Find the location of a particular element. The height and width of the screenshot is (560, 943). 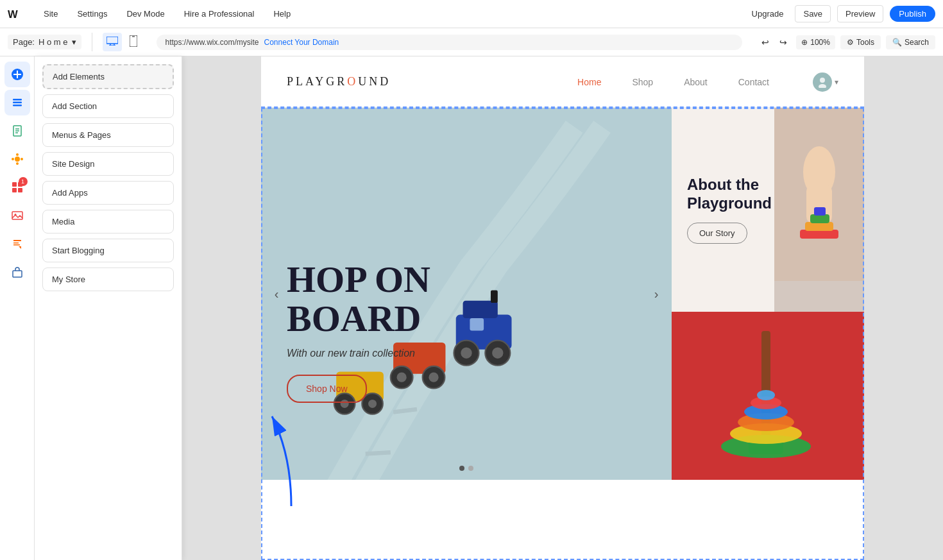

mobile-device-button is located at coordinates (133, 42).